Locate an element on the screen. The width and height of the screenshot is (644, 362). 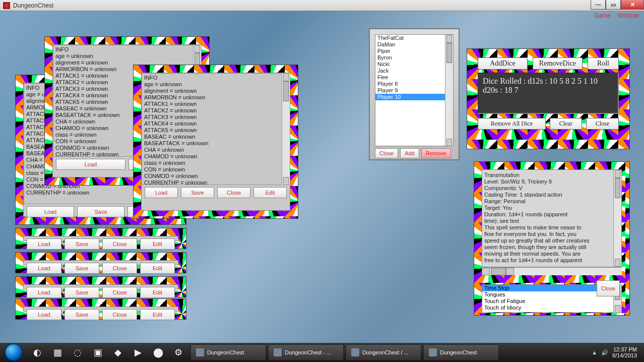
player-item: Player 10 is located at coordinates (414, 97).